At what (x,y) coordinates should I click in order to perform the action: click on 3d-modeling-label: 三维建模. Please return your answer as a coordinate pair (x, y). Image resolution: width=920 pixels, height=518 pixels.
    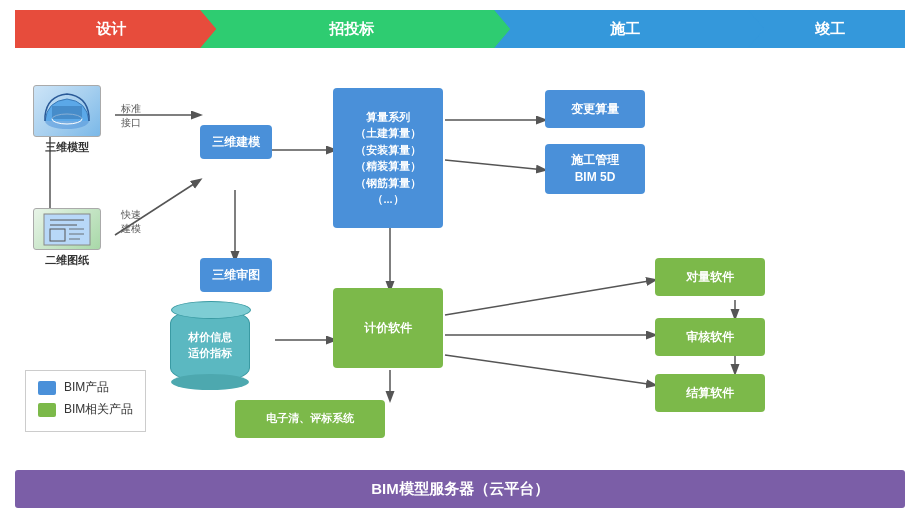
    Looking at the image, I should click on (236, 142).